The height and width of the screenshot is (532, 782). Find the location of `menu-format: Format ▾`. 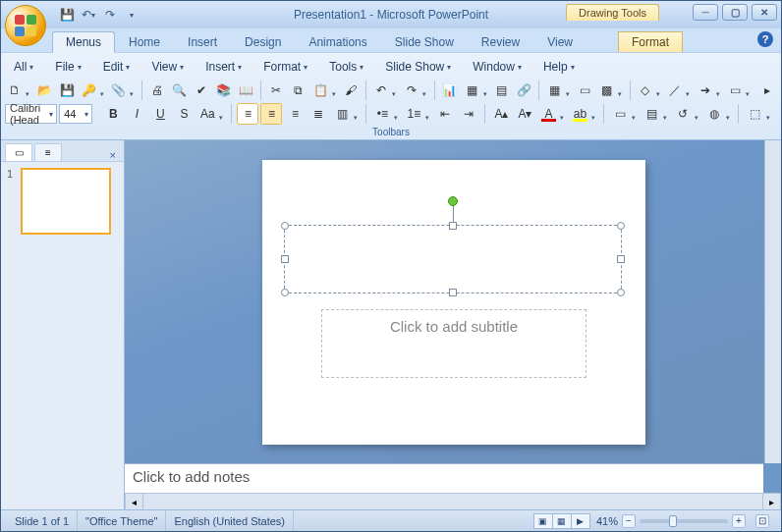

menu-format: Format ▾ is located at coordinates (285, 67).